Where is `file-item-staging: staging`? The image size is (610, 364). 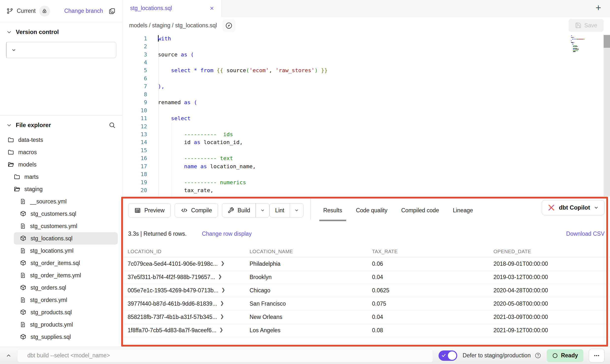 file-item-staging: staging is located at coordinates (61, 189).